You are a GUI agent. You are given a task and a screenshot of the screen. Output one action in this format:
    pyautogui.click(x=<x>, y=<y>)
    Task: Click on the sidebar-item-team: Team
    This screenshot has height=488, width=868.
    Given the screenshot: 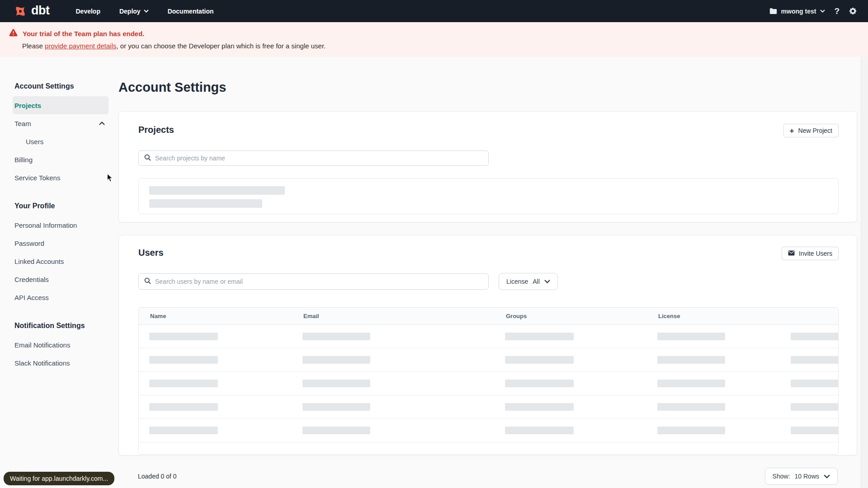 What is the action you would take?
    pyautogui.click(x=61, y=123)
    